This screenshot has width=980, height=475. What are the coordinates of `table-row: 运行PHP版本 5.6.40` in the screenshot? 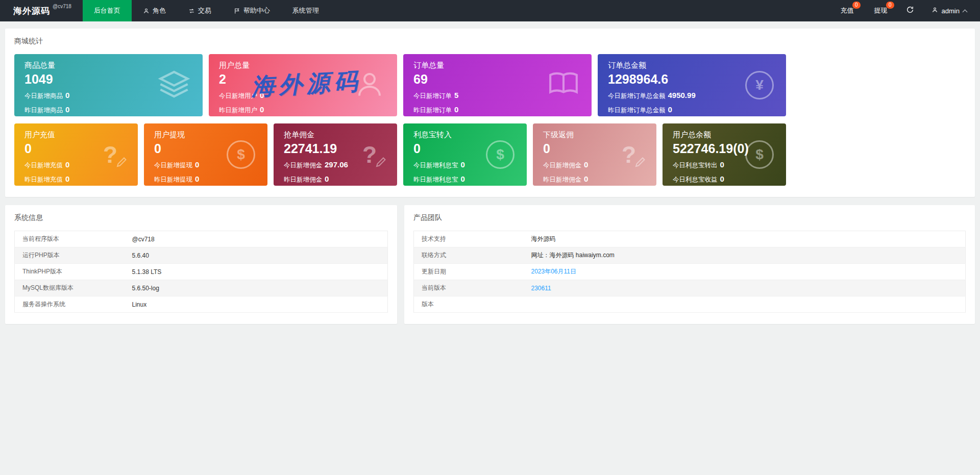 It's located at (201, 256).